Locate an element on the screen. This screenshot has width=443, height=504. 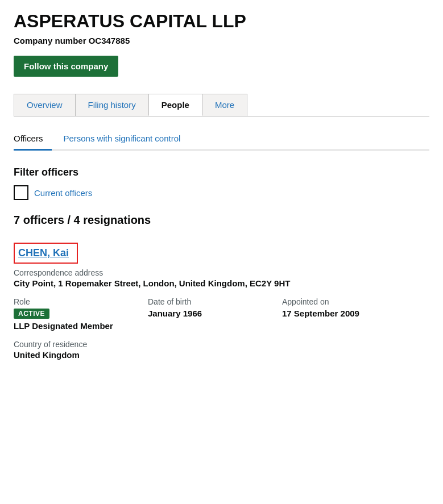
subnav-psc: Persons with significant control is located at coordinates (126, 140).